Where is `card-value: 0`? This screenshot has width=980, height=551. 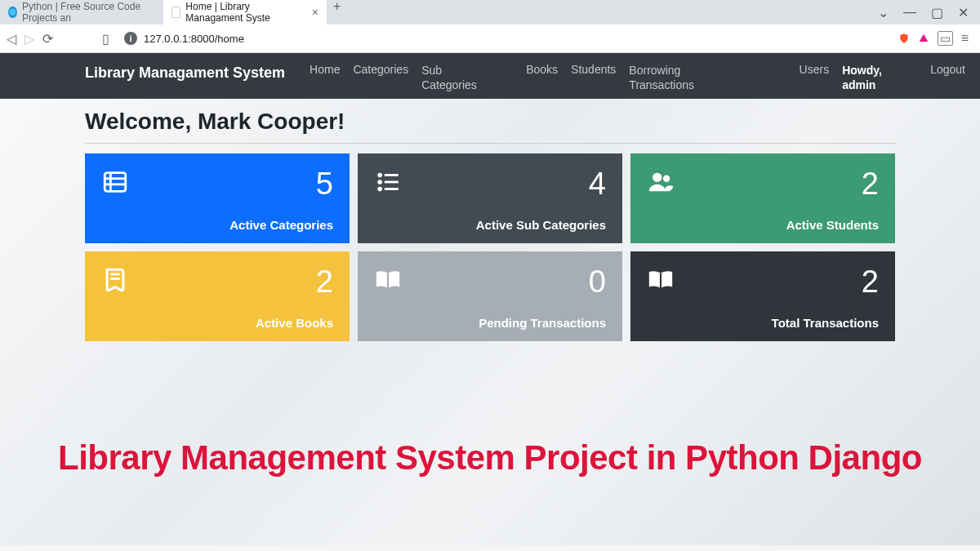
card-value: 0 is located at coordinates (598, 282).